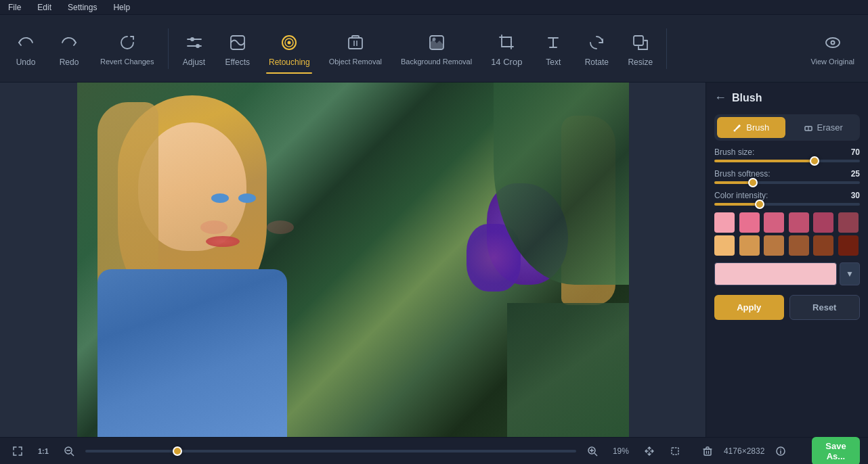 This screenshot has height=464, width=868. What do you see at coordinates (26, 62) in the screenshot?
I see `undo-label: Undo` at bounding box center [26, 62].